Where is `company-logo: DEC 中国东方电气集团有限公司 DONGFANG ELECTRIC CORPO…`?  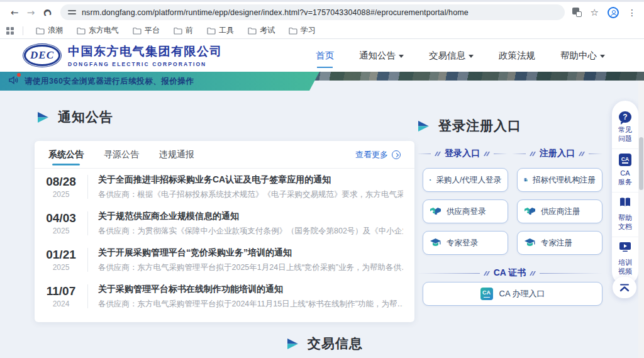 company-logo: DEC 中国东方电气集团有限公司 DONGFANG ELECTRIC CORPO… is located at coordinates (123, 55).